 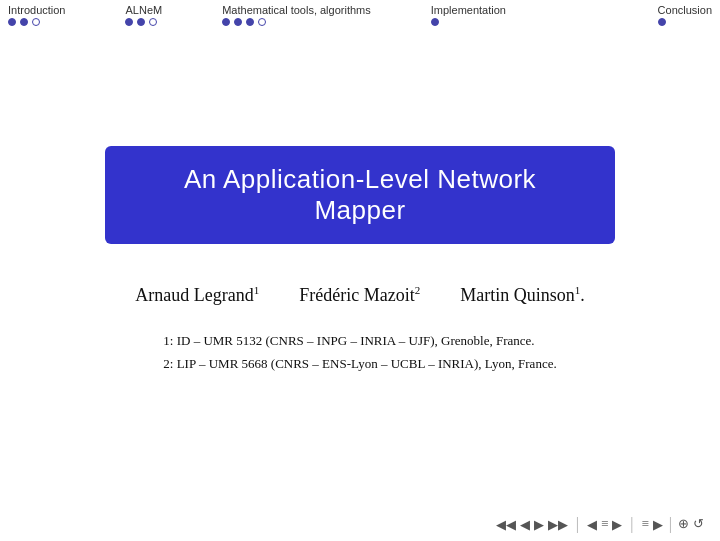 I want to click on author-mazoit: Frédéric Mazoit2, so click(x=360, y=295).